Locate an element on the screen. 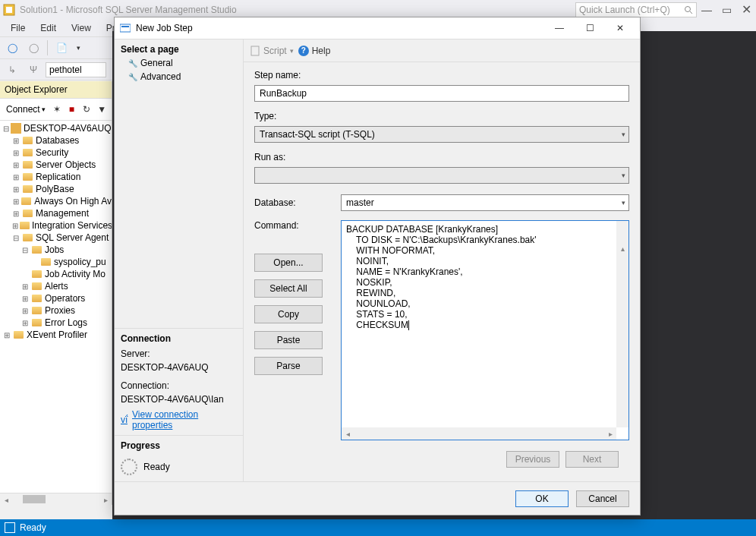 The image size is (756, 536). tree-root: ⊟ DESKTOP-4AV6AUQ (SQ is located at coordinates (56, 128).